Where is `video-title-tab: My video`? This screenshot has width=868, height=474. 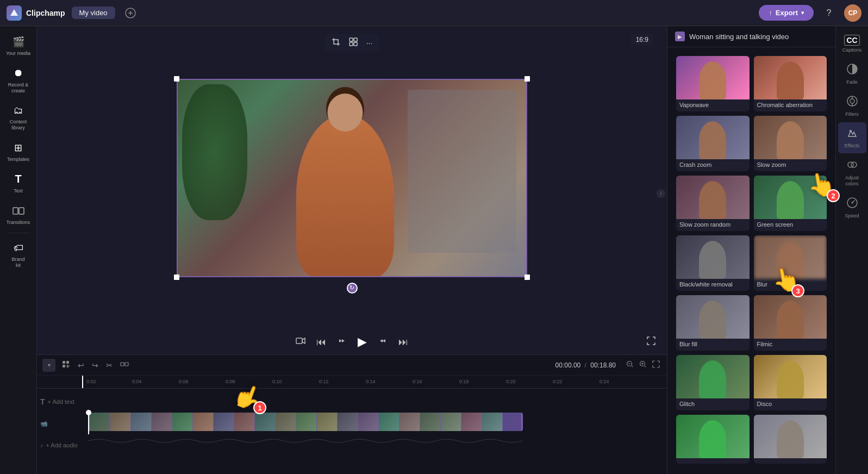 video-title-tab: My video is located at coordinates (93, 13).